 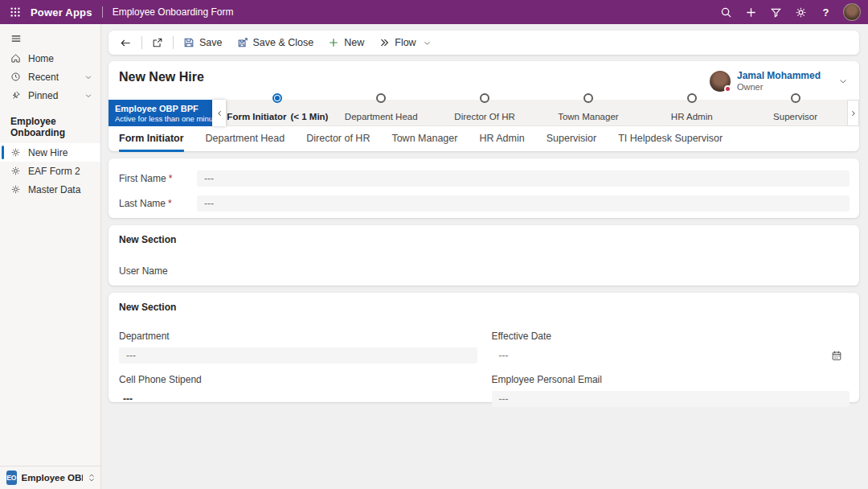 I want to click on form-tabs: Form Initiator Department Head Director …, so click(x=484, y=139).